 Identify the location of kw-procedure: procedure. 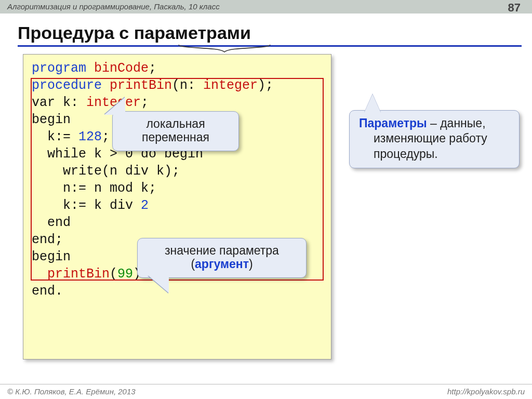
(71, 85).